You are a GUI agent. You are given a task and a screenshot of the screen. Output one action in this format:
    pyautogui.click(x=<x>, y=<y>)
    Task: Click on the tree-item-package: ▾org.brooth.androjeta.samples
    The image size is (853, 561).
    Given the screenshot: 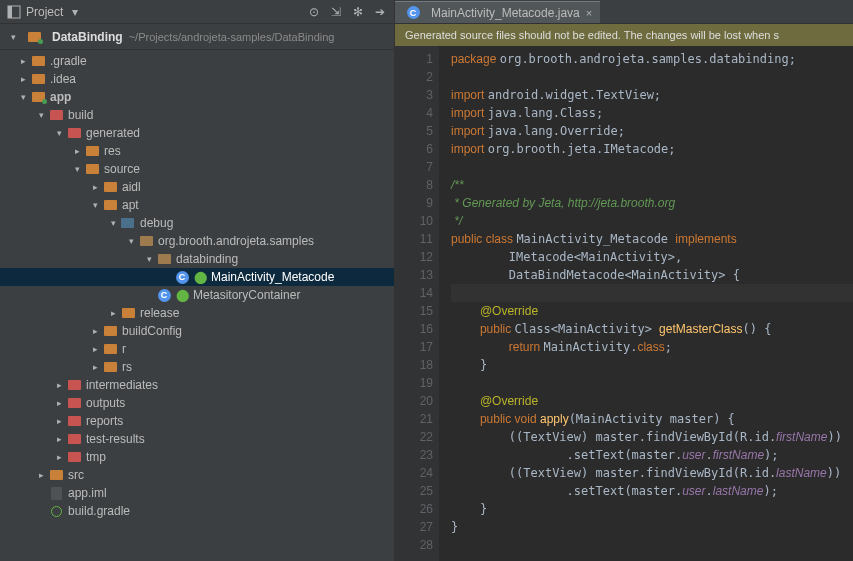 What is the action you would take?
    pyautogui.click(x=197, y=241)
    